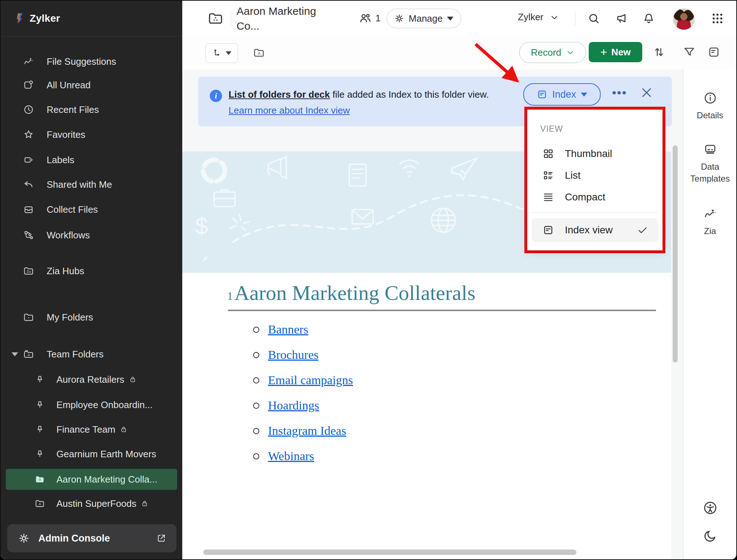  I want to click on sidebar-item-favorites: Favorites, so click(91, 135).